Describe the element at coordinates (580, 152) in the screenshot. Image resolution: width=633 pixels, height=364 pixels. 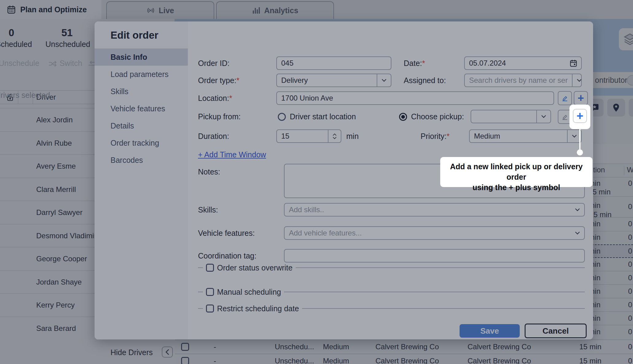
I see `tour-connector-dot` at that location.